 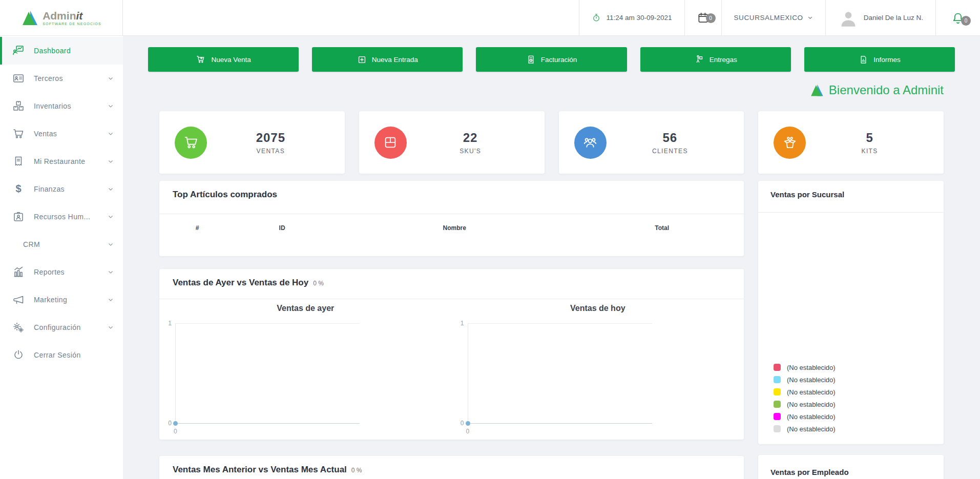 What do you see at coordinates (387, 59) in the screenshot?
I see `nueva-entrada-button: Nueva Entrada` at bounding box center [387, 59].